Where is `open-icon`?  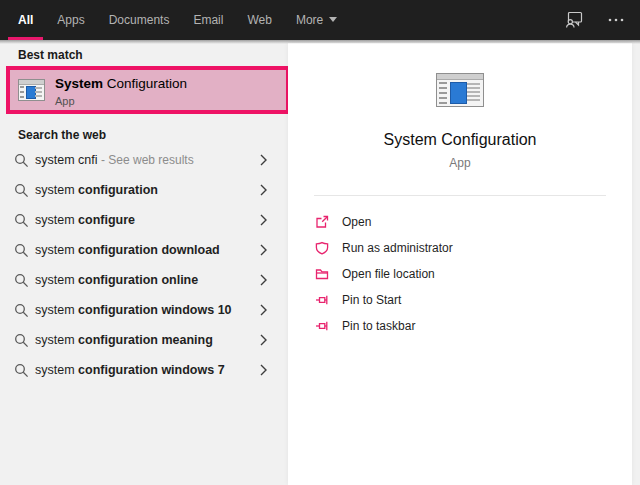
open-icon is located at coordinates (322, 222).